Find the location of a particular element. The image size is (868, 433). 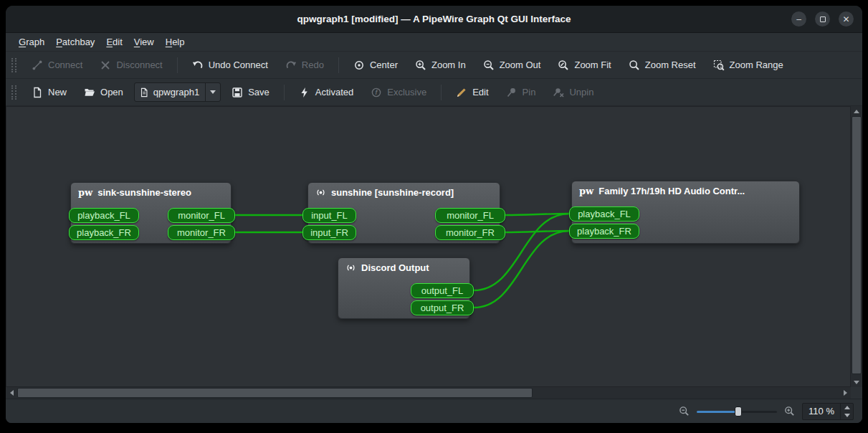

port-discord-output-fr: output_FR is located at coordinates (442, 308).